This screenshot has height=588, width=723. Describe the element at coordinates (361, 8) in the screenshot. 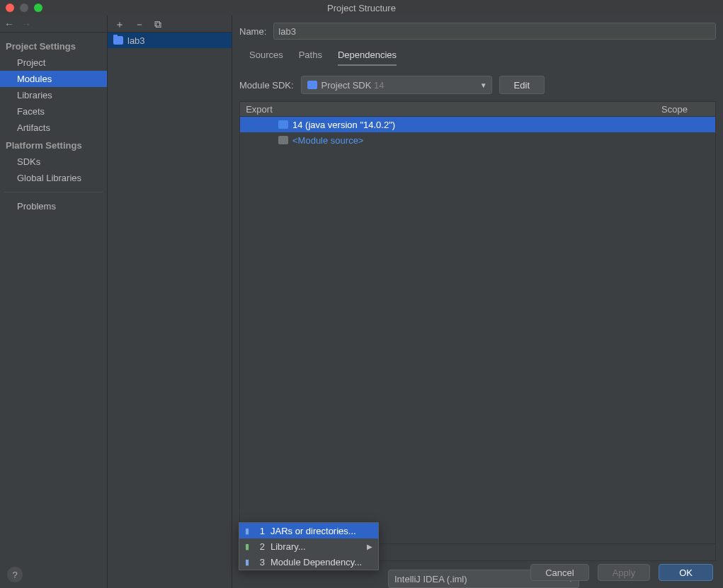

I see `titlebar: Project Structure` at that location.